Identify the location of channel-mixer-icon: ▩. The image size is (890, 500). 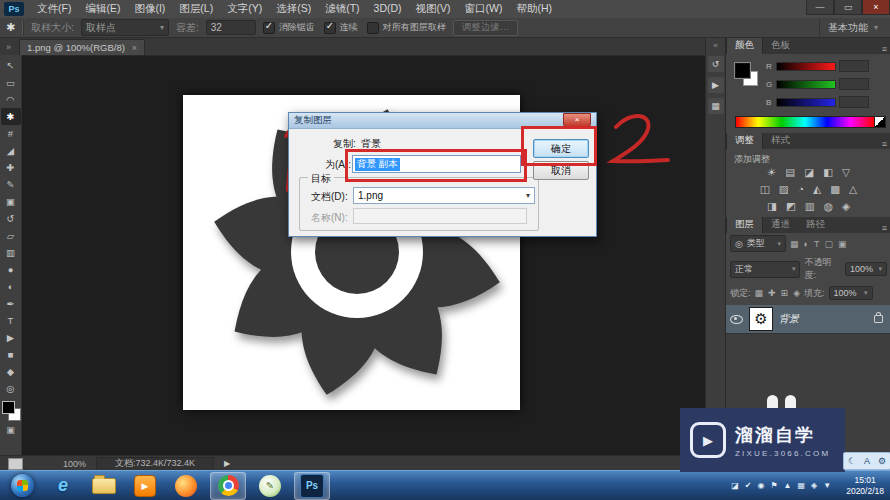
(835, 189).